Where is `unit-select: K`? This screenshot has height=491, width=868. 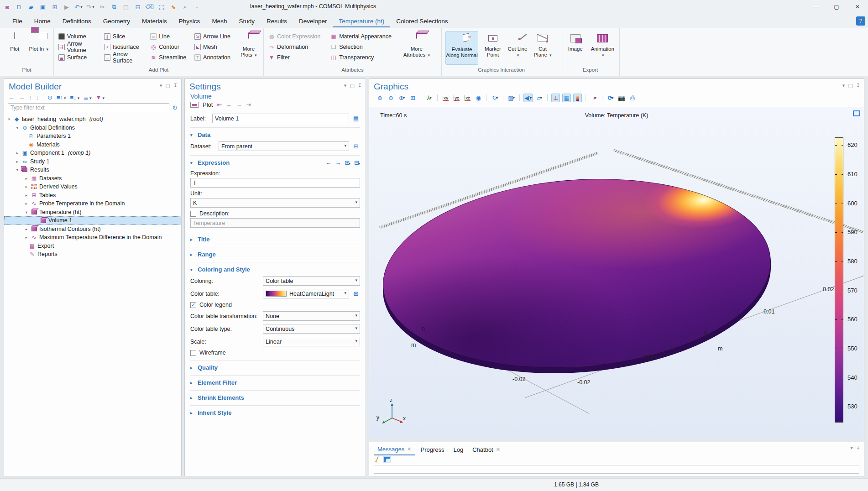 unit-select: K is located at coordinates (275, 203).